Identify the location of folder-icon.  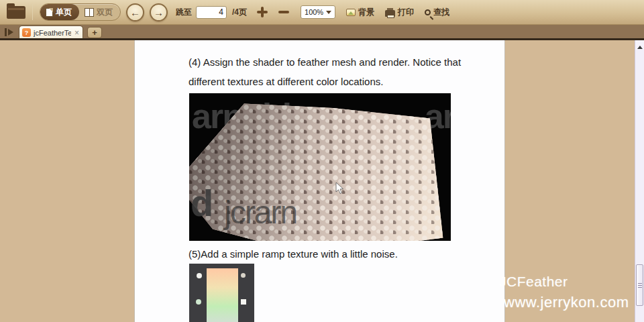
(16, 12).